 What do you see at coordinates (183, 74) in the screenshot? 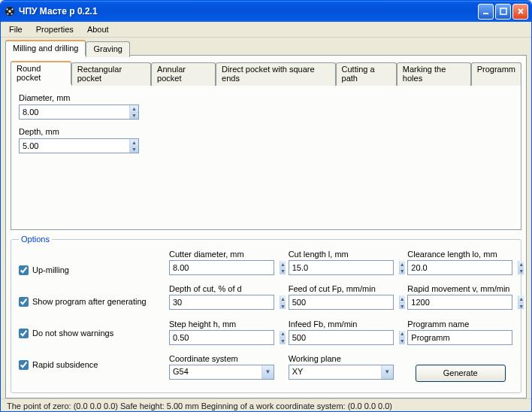
I see `tab-annular-pocket: Annular pocket` at bounding box center [183, 74].